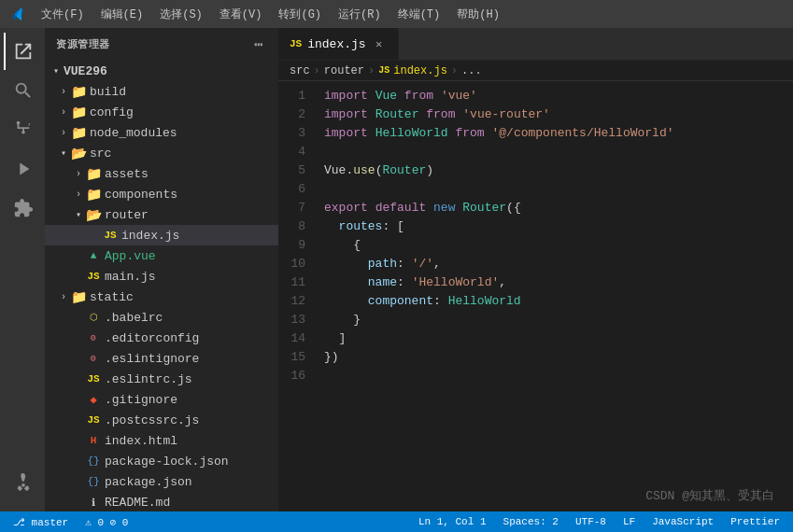  Describe the element at coordinates (338, 44) in the screenshot. I see `tab-index-js: JS index.js ✕` at that location.